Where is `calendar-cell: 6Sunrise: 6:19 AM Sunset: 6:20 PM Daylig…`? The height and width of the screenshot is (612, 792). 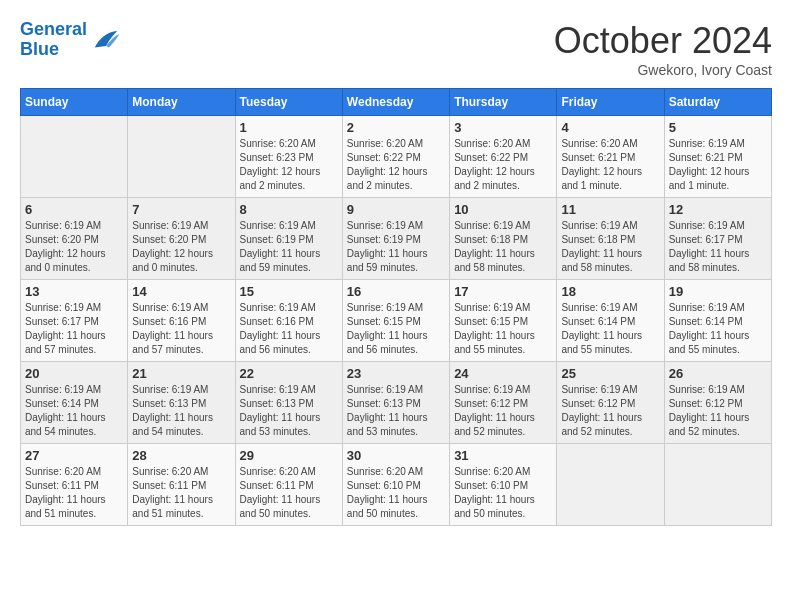
calendar-cell: 6Sunrise: 6:19 AM Sunset: 6:20 PM Daylig… is located at coordinates (74, 239).